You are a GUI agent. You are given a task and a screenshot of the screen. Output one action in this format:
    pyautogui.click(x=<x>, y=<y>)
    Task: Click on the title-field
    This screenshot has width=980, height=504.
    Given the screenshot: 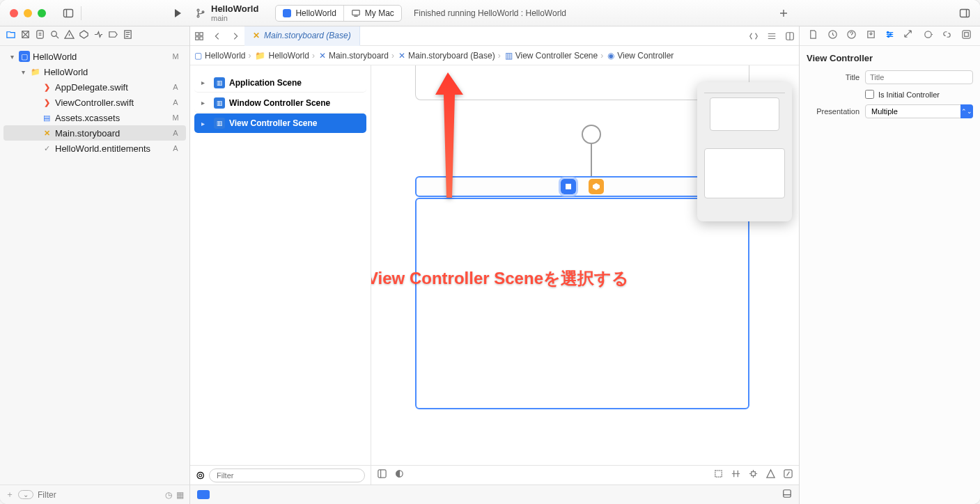 What is the action you would take?
    pyautogui.click(x=919, y=77)
    